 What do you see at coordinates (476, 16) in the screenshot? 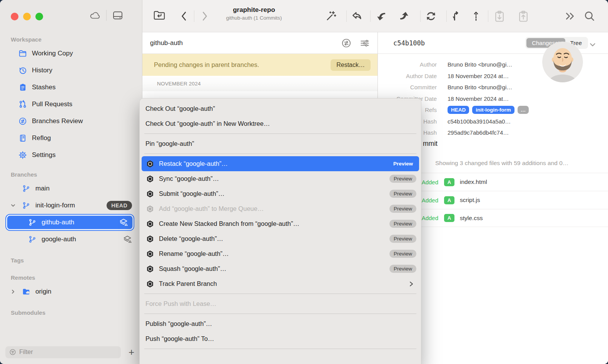
I see `commit-icon` at bounding box center [476, 16].